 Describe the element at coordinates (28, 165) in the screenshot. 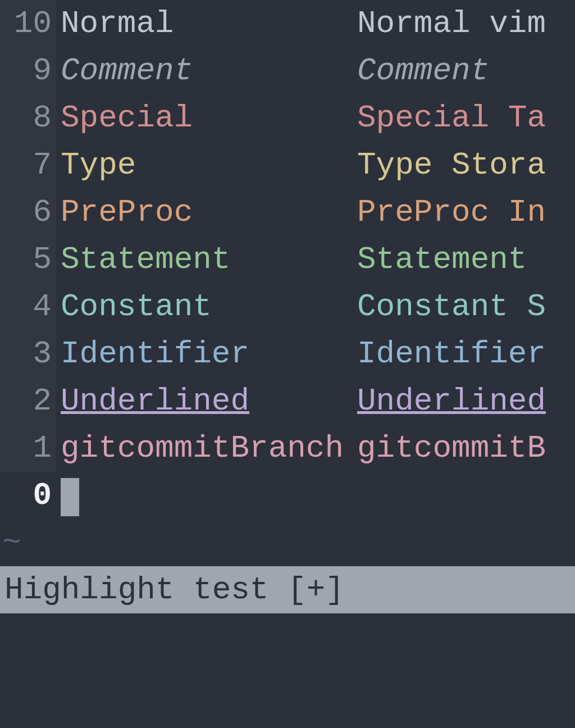

I see `line-number: 7` at that location.